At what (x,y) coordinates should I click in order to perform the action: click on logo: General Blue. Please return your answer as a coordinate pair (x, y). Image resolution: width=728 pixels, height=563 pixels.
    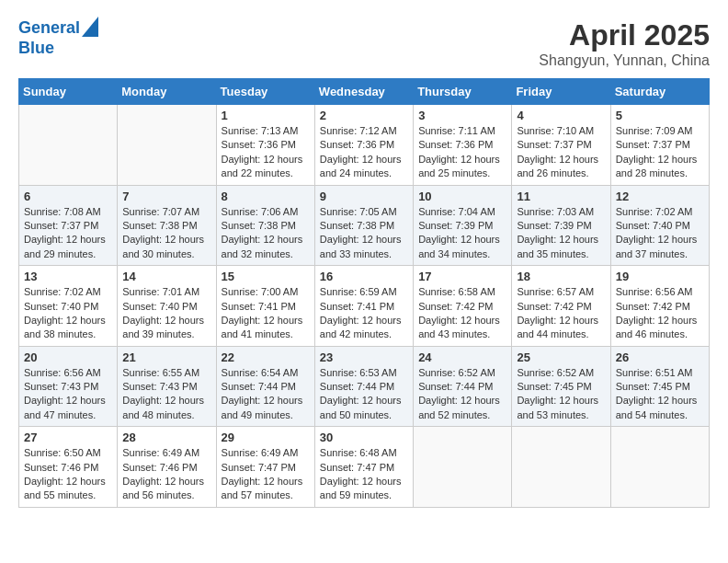
    Looking at the image, I should click on (59, 39).